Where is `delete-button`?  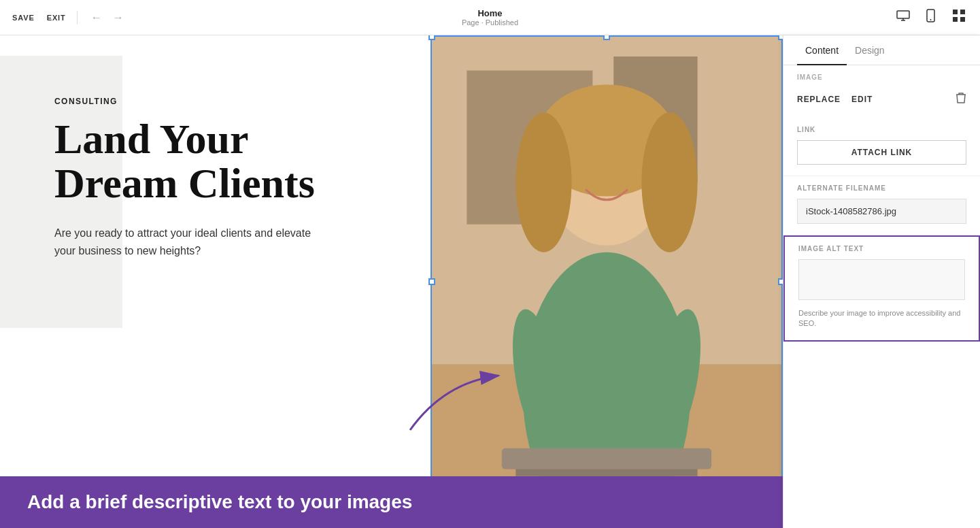
delete-button is located at coordinates (961, 99).